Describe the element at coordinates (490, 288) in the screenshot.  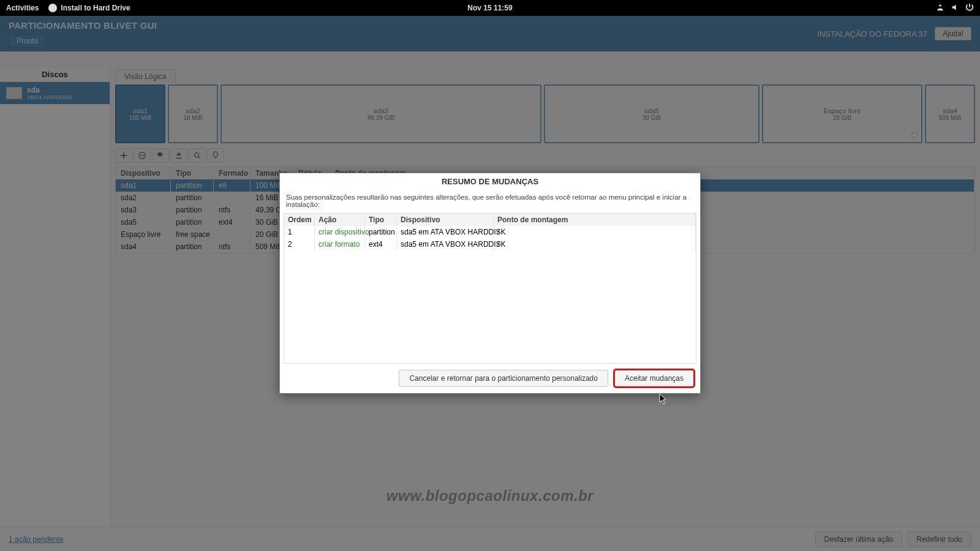
I see `changes-table: Ordem Ação Tipo Dispositivo Ponto de mon…` at that location.